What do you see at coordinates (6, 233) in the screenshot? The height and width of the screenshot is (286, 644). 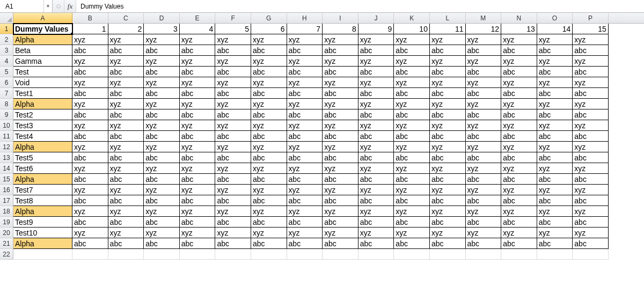 I see `row-header: 20` at bounding box center [6, 233].